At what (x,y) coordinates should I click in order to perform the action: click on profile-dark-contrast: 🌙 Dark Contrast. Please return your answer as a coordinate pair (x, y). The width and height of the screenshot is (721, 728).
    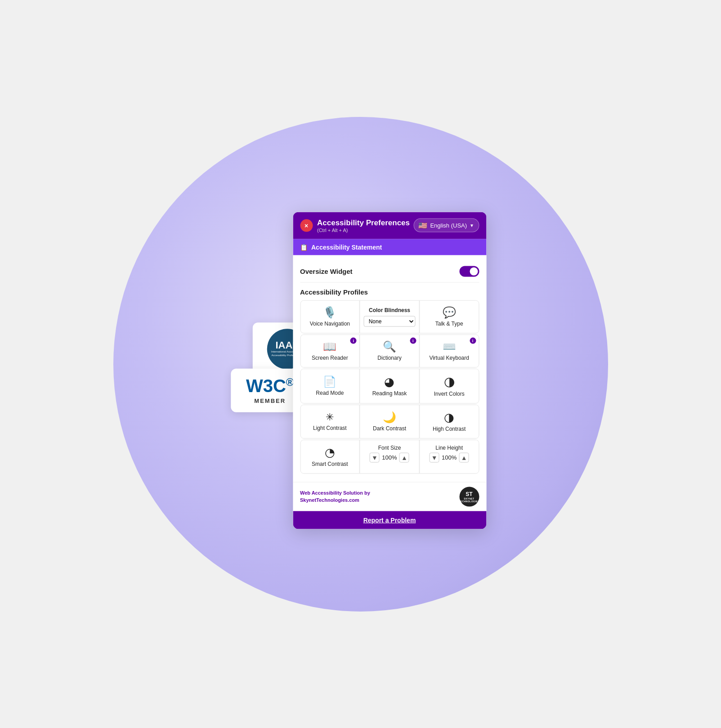
    Looking at the image, I should click on (390, 421).